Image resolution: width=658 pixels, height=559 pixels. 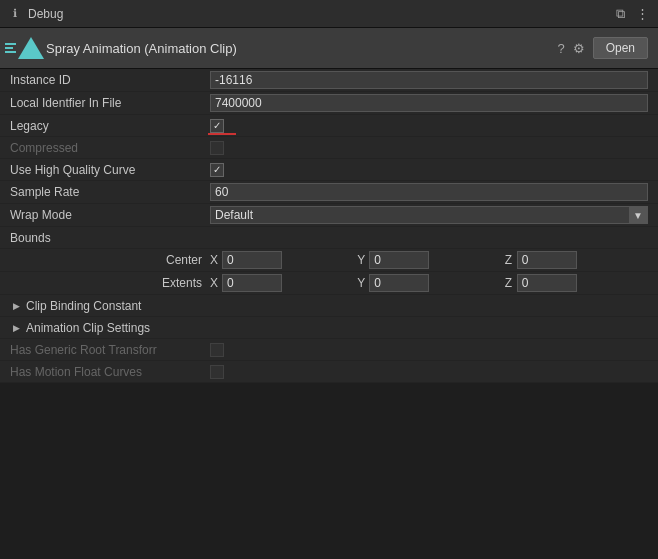 What do you see at coordinates (429, 170) in the screenshot?
I see `high-quality-curve-checkbox-wrapper` at bounding box center [429, 170].